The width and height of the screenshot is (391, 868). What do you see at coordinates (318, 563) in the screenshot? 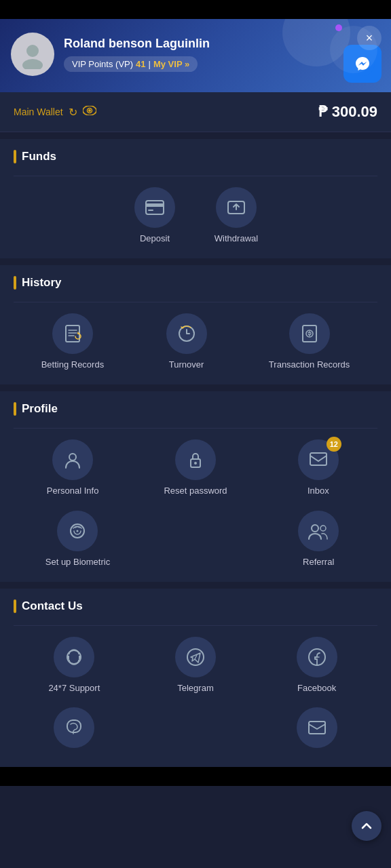
I see `referral-label: Referral` at bounding box center [318, 563].